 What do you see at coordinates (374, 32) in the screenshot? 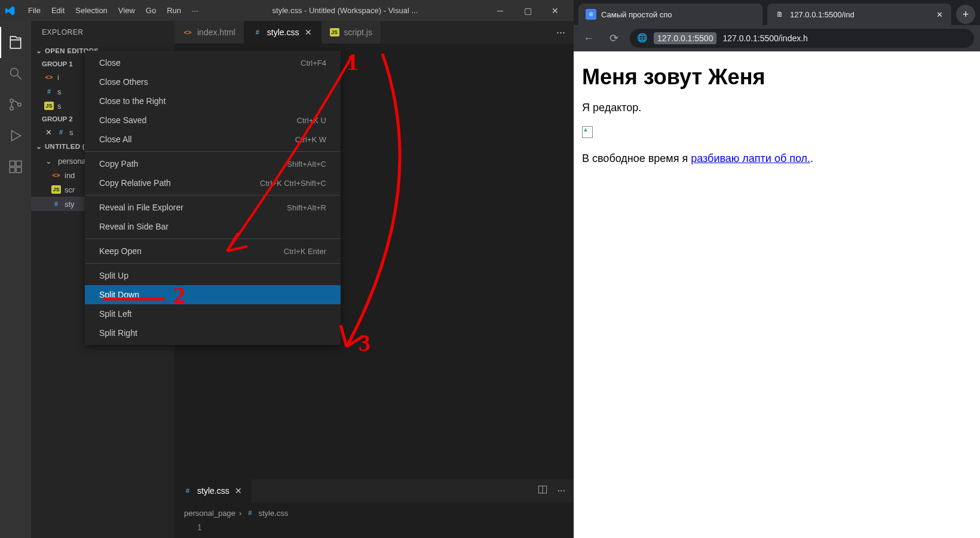
I see `editor-tabs: <>index.html #style.css✕ JSscript.js ···` at bounding box center [374, 32].